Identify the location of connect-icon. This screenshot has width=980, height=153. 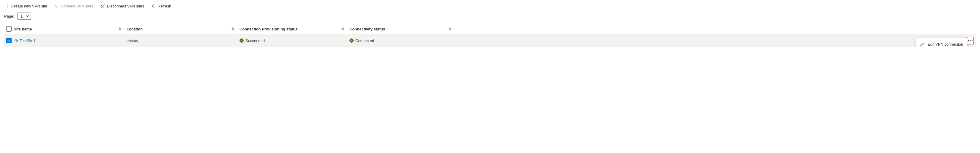
(57, 6).